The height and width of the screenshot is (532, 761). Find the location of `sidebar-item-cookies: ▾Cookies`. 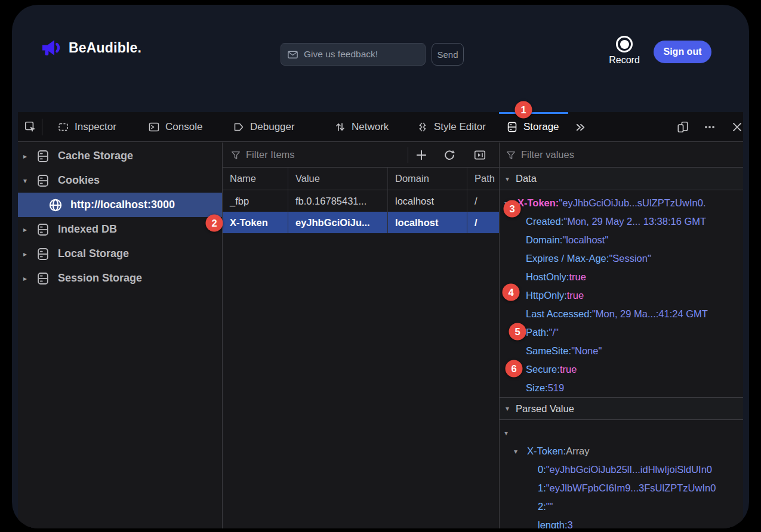

sidebar-item-cookies: ▾Cookies is located at coordinates (120, 180).